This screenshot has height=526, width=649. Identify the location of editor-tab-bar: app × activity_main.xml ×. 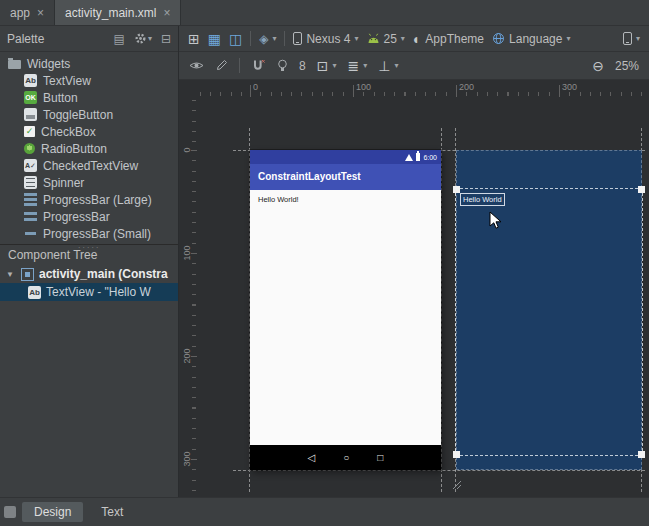
(324, 13).